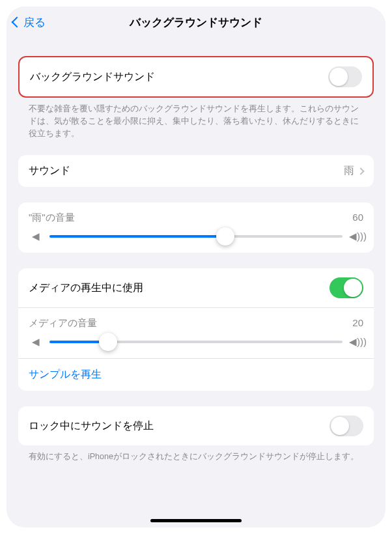 Image resolution: width=392 pixels, height=534 pixels. What do you see at coordinates (196, 342) in the screenshot?
I see `media-volume-slider` at bounding box center [196, 342].